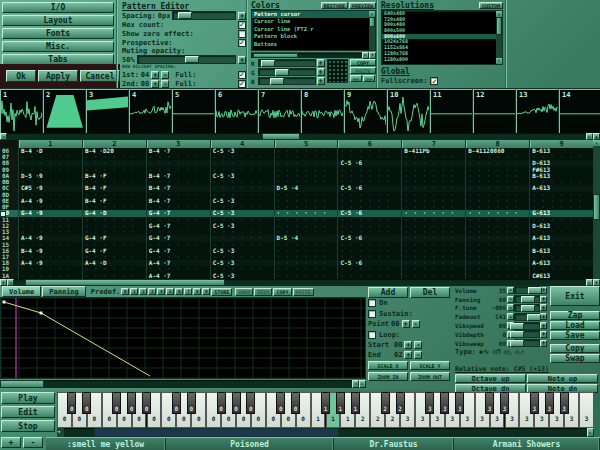 This screenshot has width=600, height=450. Describe the element at coordinates (388, 366) in the screenshot. I see `scale-x-button: SCALE X` at that location.